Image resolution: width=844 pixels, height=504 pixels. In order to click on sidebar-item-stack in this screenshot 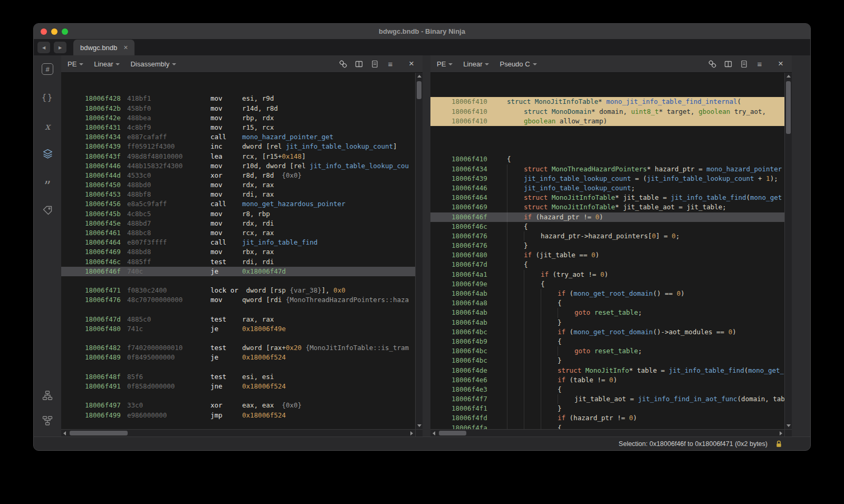, I will do `click(47, 154)`.